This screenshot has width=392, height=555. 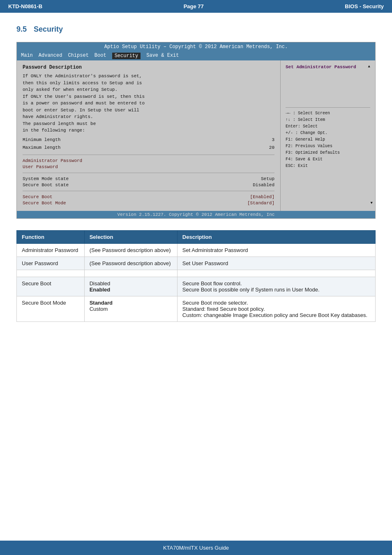 What do you see at coordinates (51, 309) in the screenshot?
I see `td-function: Secure Boot Mode` at bounding box center [51, 309].